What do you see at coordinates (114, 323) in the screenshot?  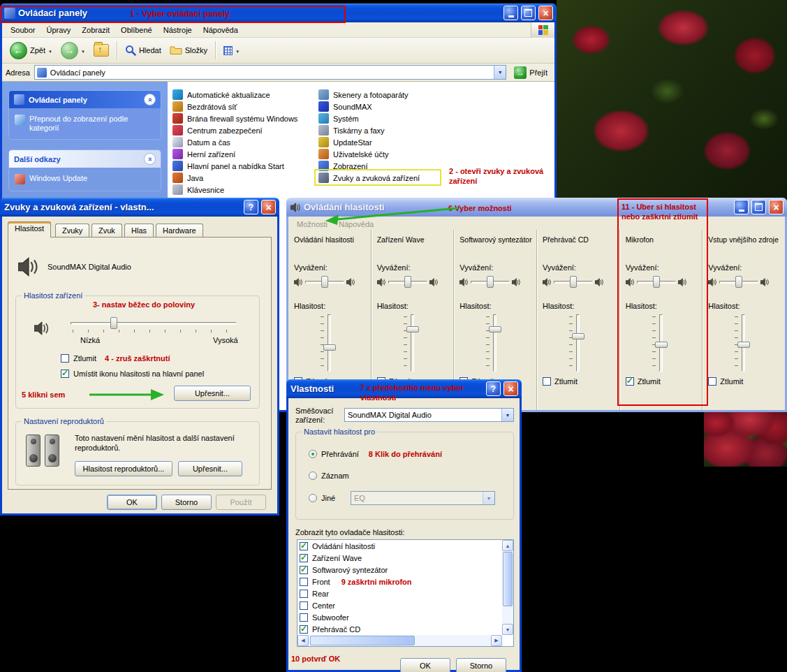 I see `device-volume-slider-thumb` at bounding box center [114, 323].